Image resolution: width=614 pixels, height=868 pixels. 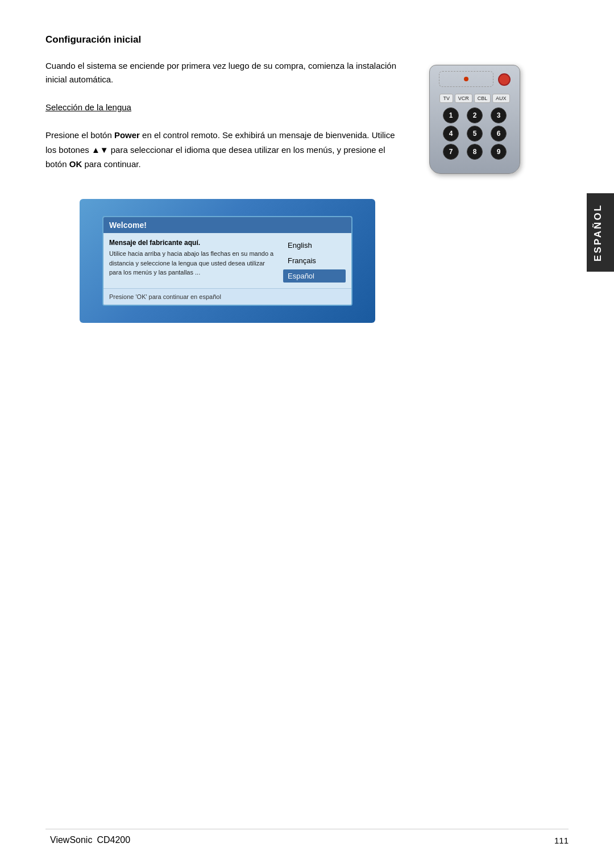 What do you see at coordinates (165, 297) in the screenshot?
I see `dialog-footer-text: Presione 'OK' para continuar en español` at bounding box center [165, 297].